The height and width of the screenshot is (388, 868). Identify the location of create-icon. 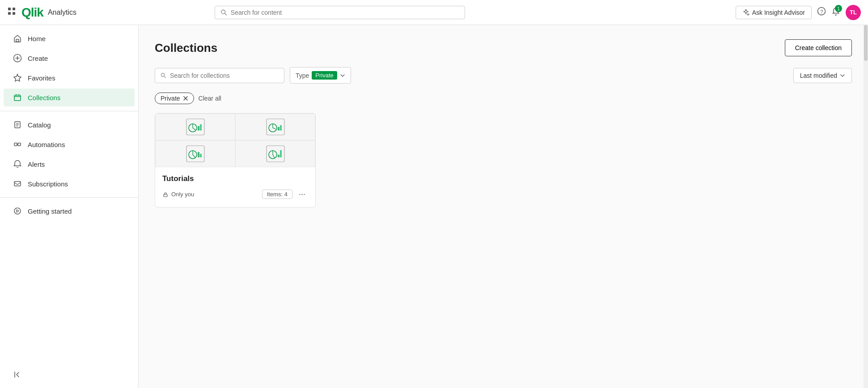
(17, 58).